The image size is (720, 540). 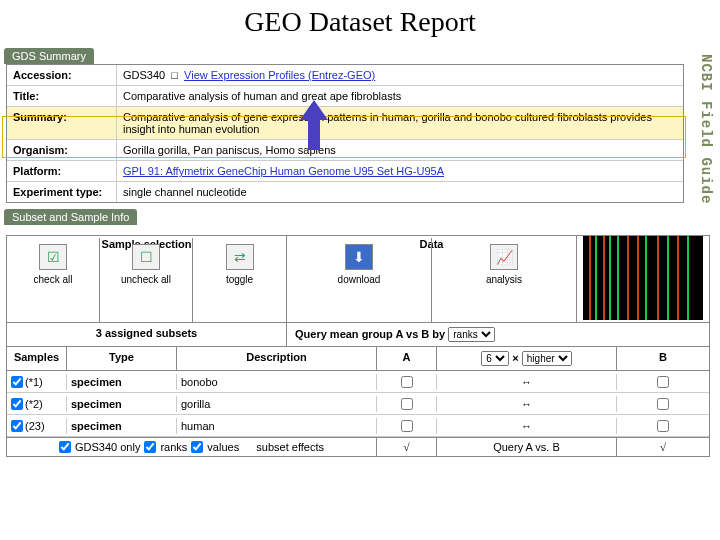 What do you see at coordinates (290, 447) in the screenshot?
I see `subset-effects-label: subset effects` at bounding box center [290, 447].